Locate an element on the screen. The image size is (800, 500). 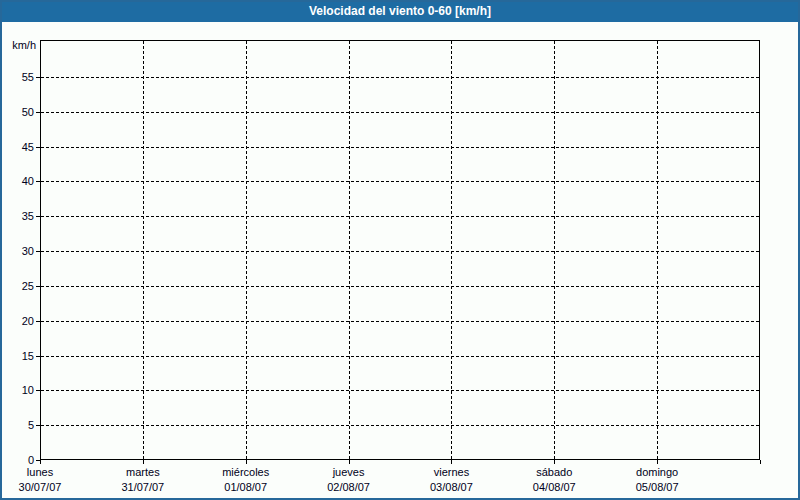
y-tick-label: 30 is located at coordinates (17, 251).